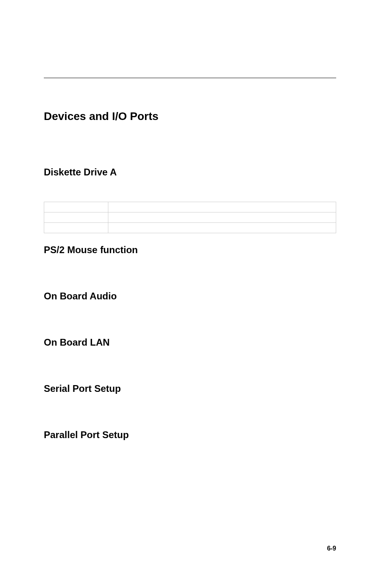  I want to click on horizontal-rule, so click(190, 78).